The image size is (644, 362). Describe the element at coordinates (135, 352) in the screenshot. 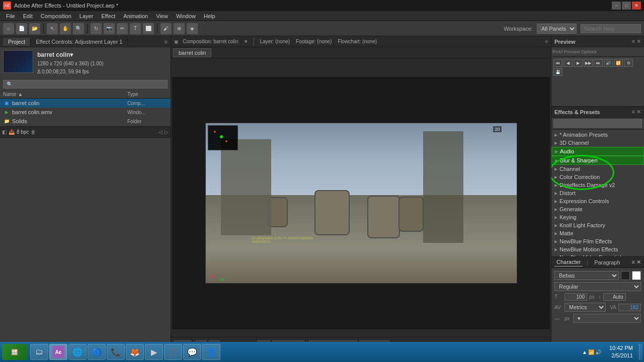

I see `taskbar-firefox: 🦊` at that location.